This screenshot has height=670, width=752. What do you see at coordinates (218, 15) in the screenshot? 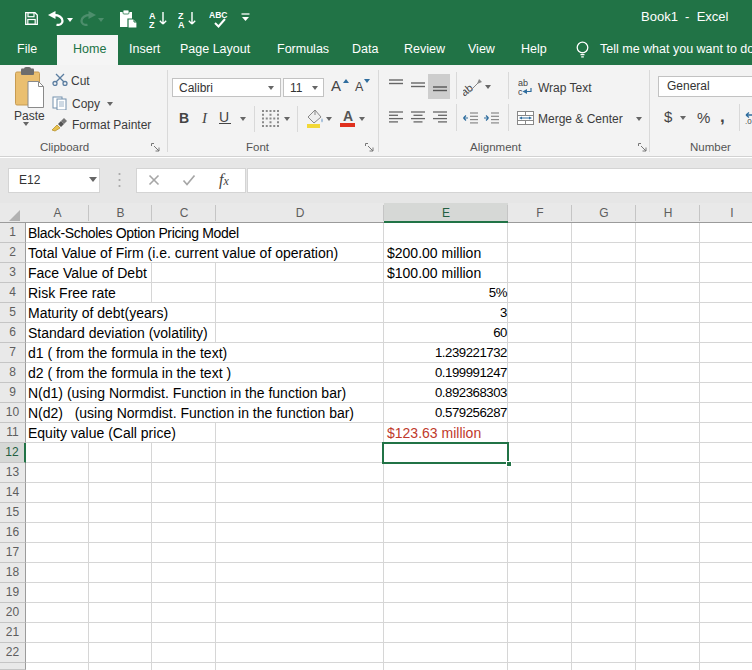
I see `svg-text: ABC` at bounding box center [218, 15].